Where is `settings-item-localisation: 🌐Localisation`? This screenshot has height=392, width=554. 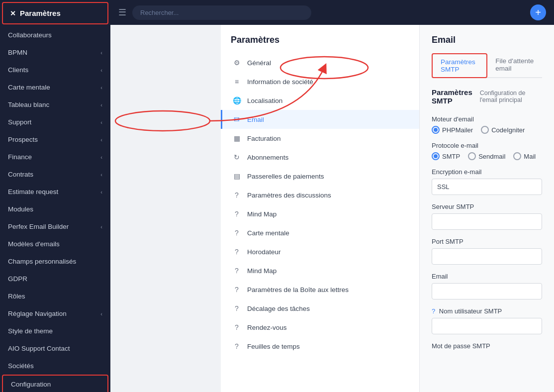
settings-item-localisation: 🌐Localisation is located at coordinates (320, 100).